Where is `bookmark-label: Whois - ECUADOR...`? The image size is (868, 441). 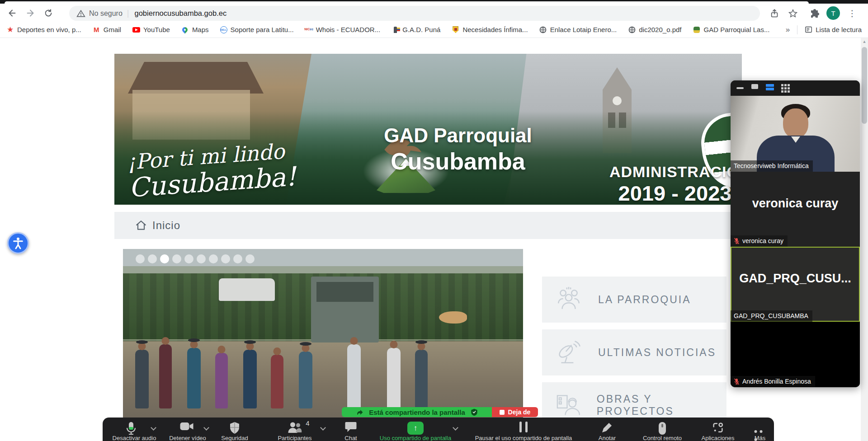
bookmark-label: Whois - ECUADOR... is located at coordinates (348, 30).